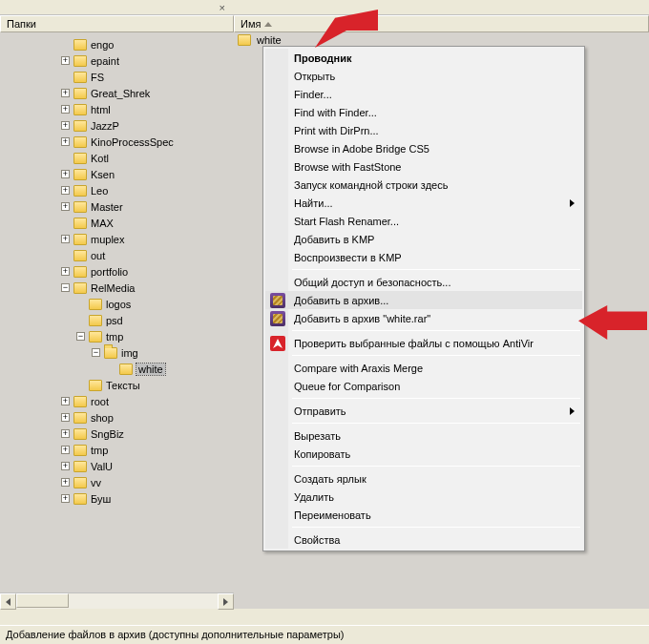 The height and width of the screenshot is (644, 649). What do you see at coordinates (99, 191) in the screenshot?
I see `tree-item-label: Leo` at bounding box center [99, 191].